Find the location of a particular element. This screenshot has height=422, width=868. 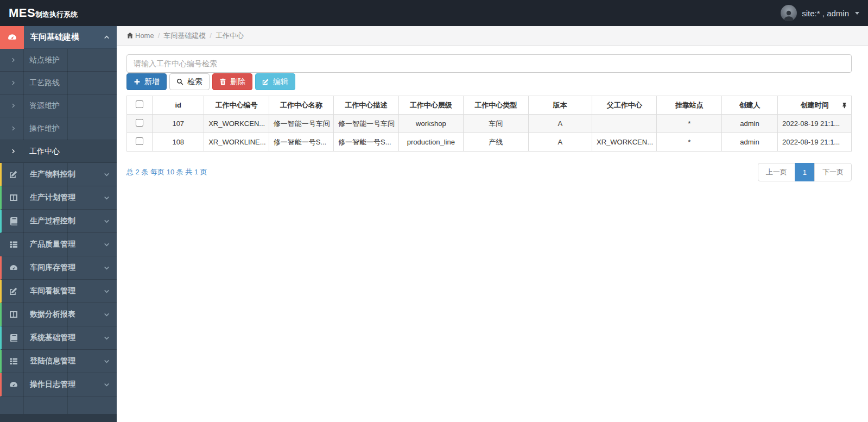

column-header-label: 工作中心编号 is located at coordinates (236, 105).